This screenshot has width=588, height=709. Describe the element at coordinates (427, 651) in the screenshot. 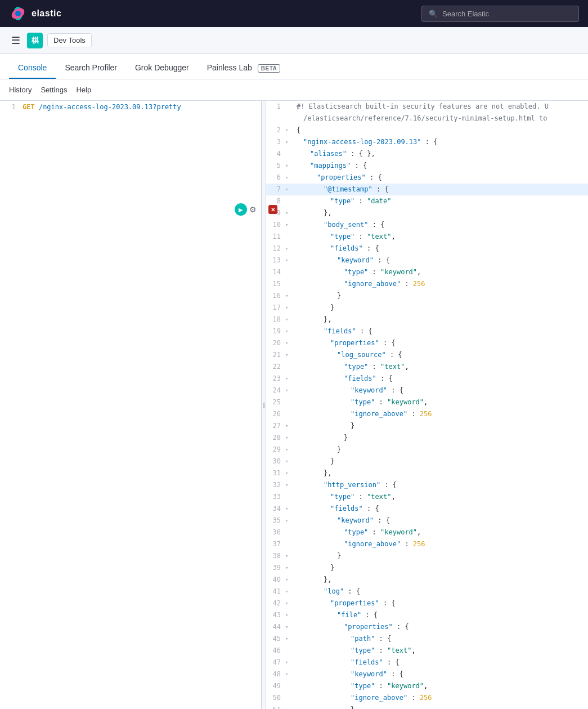

I see `response-line: 46"type" : "text",` at that location.